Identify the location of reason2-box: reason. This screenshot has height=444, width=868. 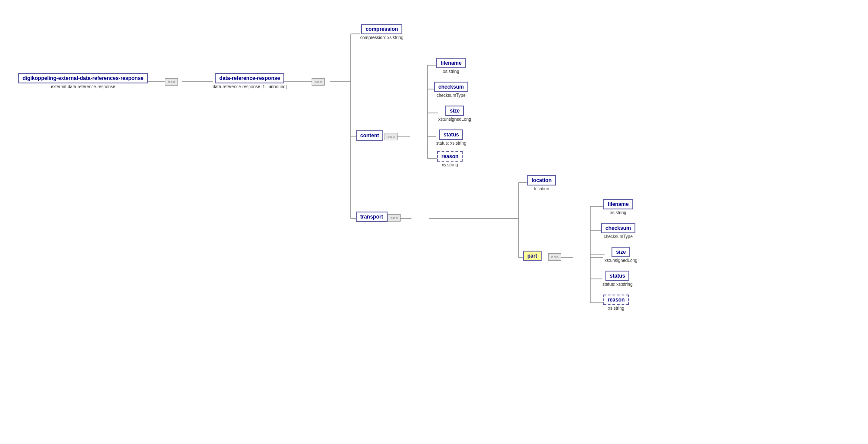
(616, 300).